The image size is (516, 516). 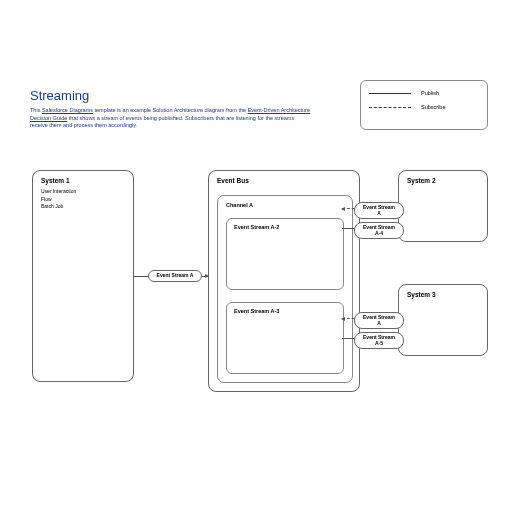 What do you see at coordinates (284, 281) in the screenshot?
I see `event-bus-box: Event Bus Channel A Event Stream A-2 Eve…` at bounding box center [284, 281].